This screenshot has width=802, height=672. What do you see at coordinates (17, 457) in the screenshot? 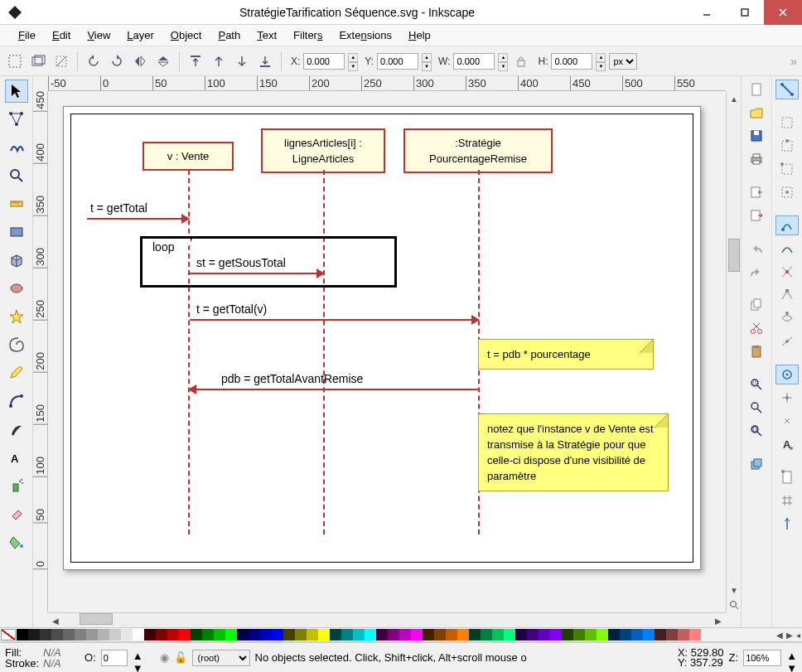
I see `text-tool: A` at bounding box center [17, 457].